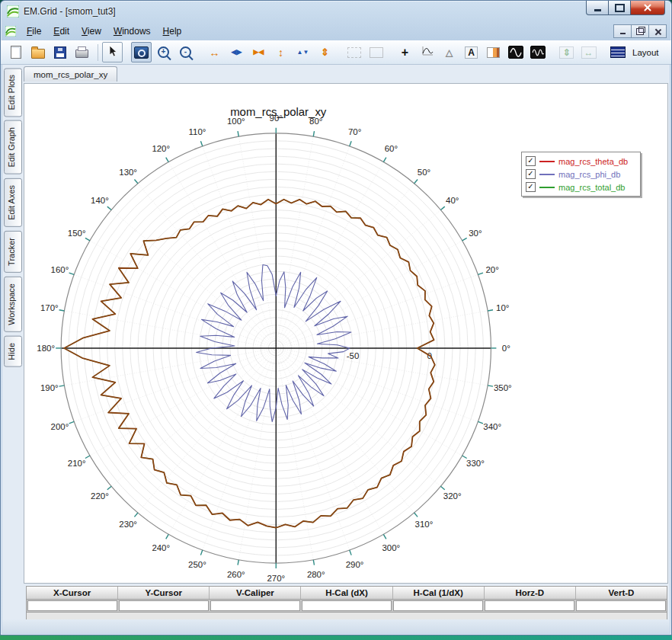  Describe the element at coordinates (640, 31) in the screenshot. I see `mdi-controls` at that location.